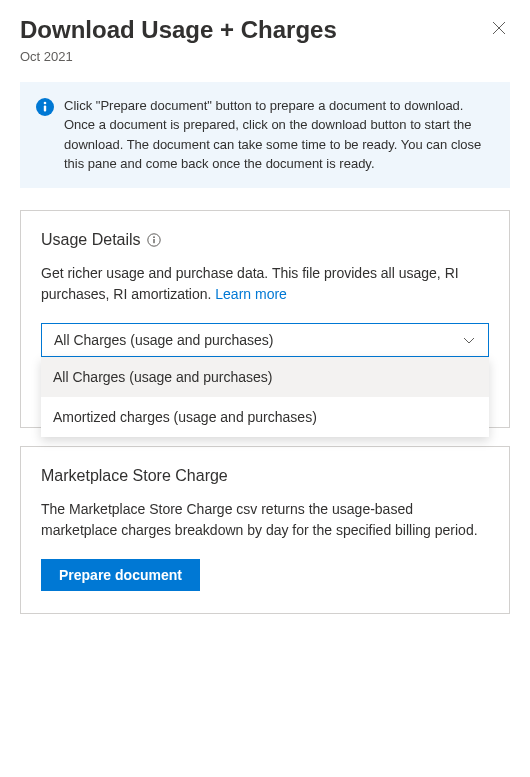 The width and height of the screenshot is (530, 777). What do you see at coordinates (134, 476) in the screenshot?
I see `marketplace-title: Marketplace Store Charge` at bounding box center [134, 476].